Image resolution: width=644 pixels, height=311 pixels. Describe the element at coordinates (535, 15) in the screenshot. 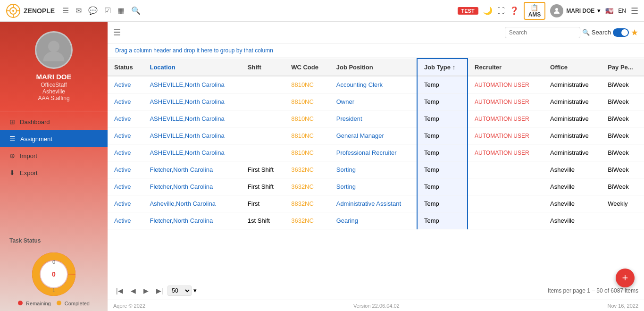

I see `ams-label: AMS` at that location.